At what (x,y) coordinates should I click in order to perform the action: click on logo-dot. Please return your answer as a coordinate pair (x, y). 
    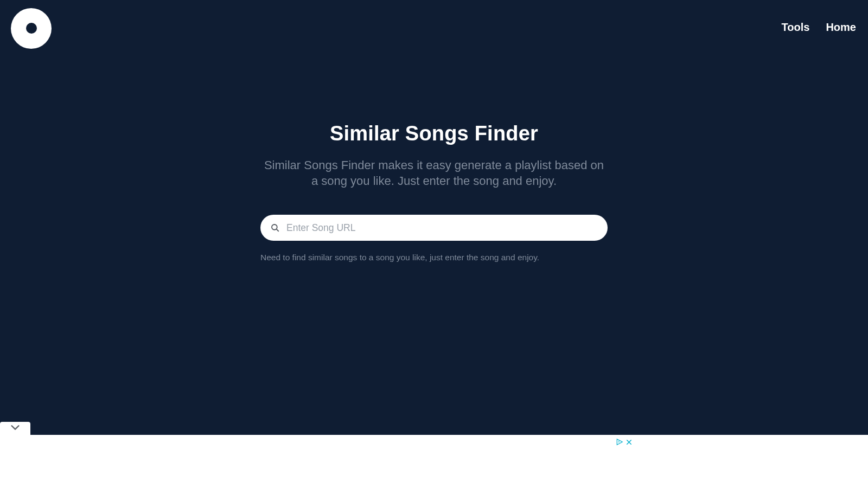
    Looking at the image, I should click on (31, 28).